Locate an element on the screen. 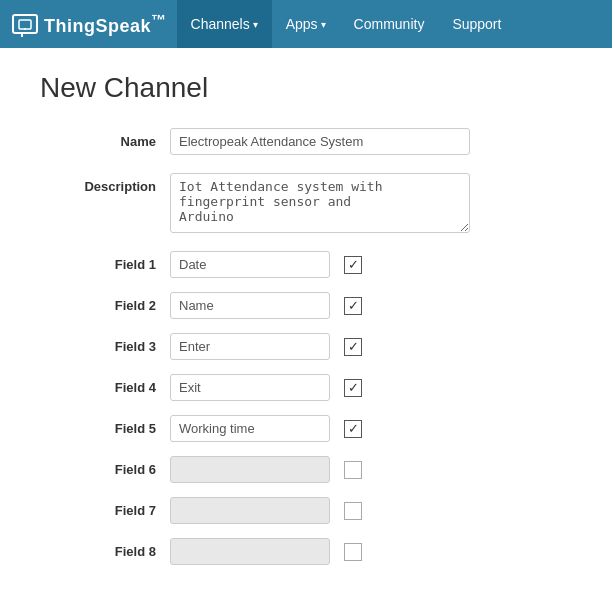 The width and height of the screenshot is (612, 600). field-row-5: Field 5✓ is located at coordinates (306, 428).